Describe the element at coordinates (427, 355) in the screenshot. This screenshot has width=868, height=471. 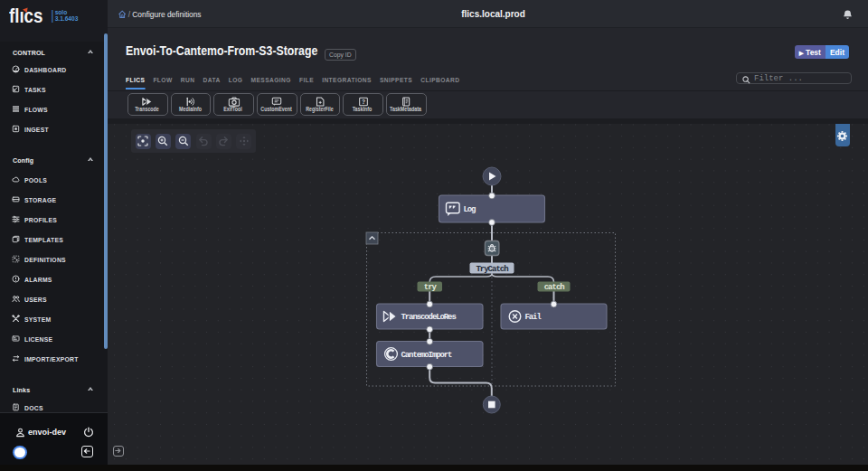
I see `svg-text: CantemoImport` at that location.